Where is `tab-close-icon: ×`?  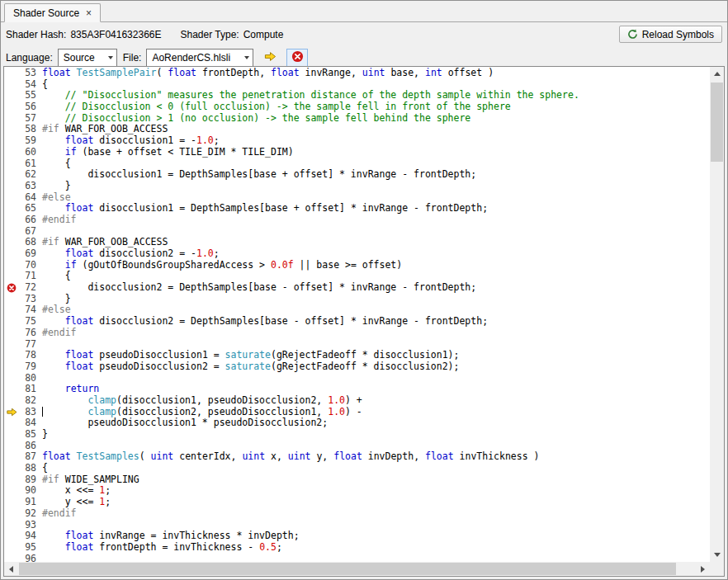
tab-close-icon: × is located at coordinates (89, 13).